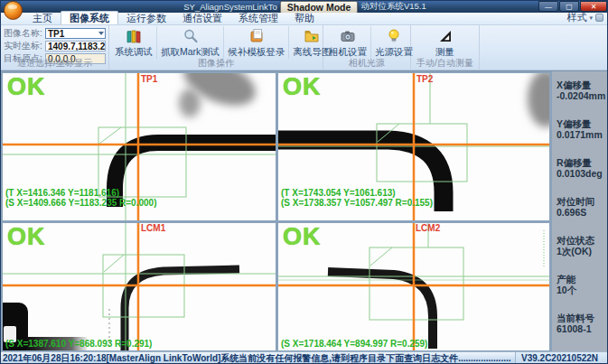 The height and width of the screenshot is (364, 608). Describe the element at coordinates (79, 343) in the screenshot. I see `source-coords: (S X=1387.610 Y=868.093 R=0.291)` at that location.